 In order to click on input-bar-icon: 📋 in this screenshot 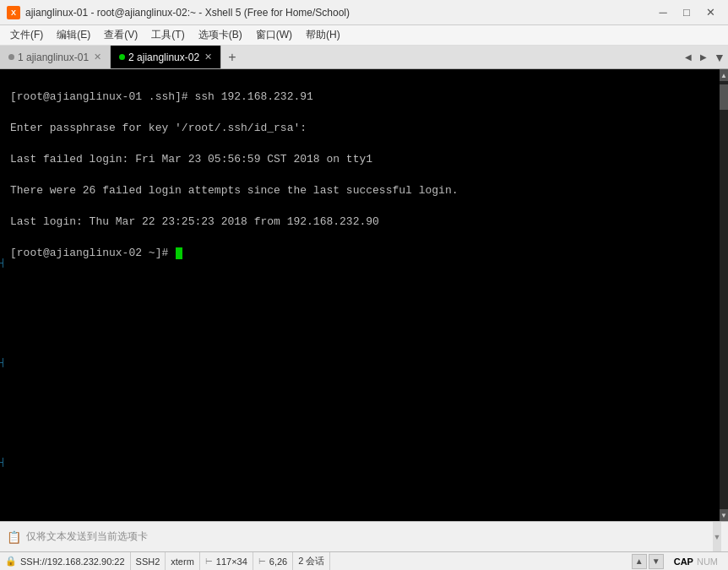, I will do `click(14, 537)`.